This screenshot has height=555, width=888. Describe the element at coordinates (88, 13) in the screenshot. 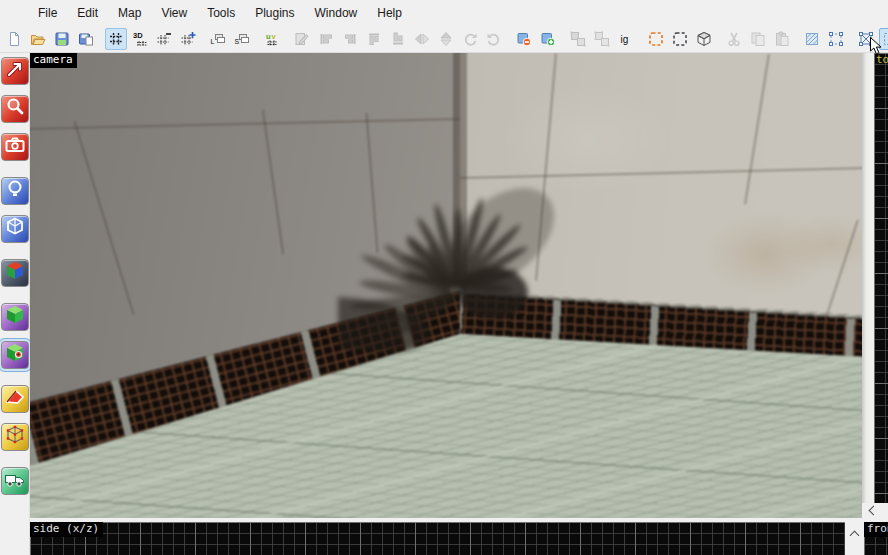

I see `menu-edit: Edit` at that location.